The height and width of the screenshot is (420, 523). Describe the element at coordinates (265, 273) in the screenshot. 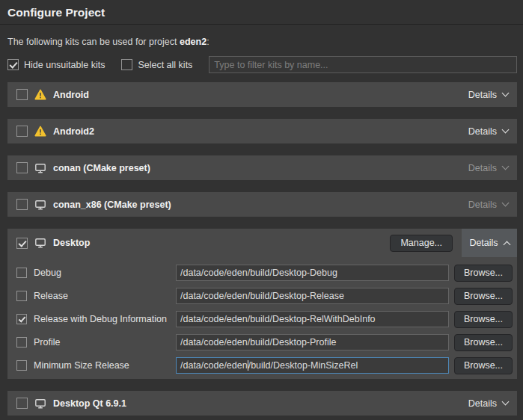

I see `config-row-debug: Debug Browse...` at that location.